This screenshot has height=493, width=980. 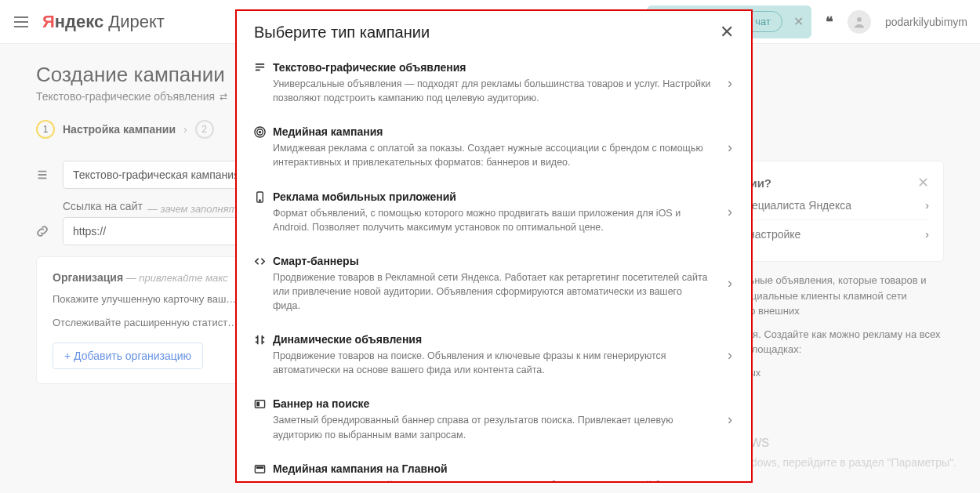 What do you see at coordinates (499, 148) in the screenshot?
I see `campaign-type-item: Медийная кампанияИмиджевая реклама с опл…` at bounding box center [499, 148].